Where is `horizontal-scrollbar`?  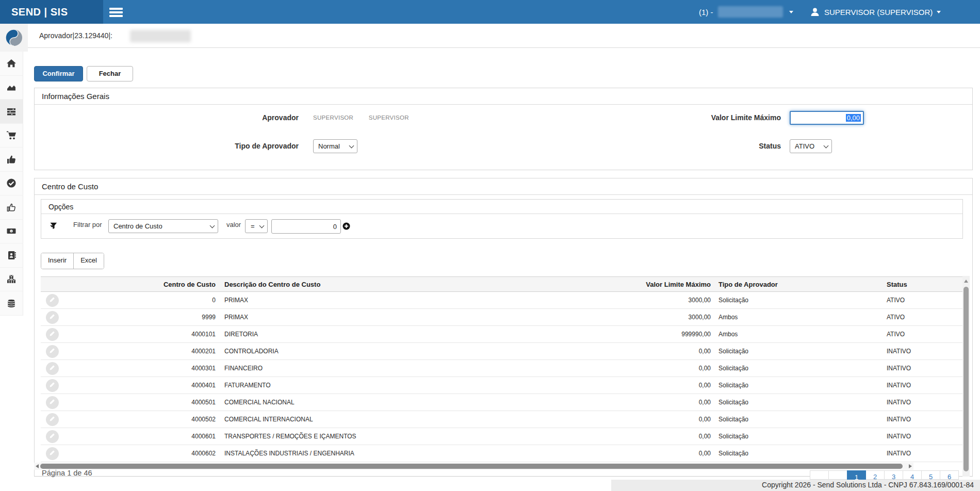
horizontal-scrollbar is located at coordinates (473, 466).